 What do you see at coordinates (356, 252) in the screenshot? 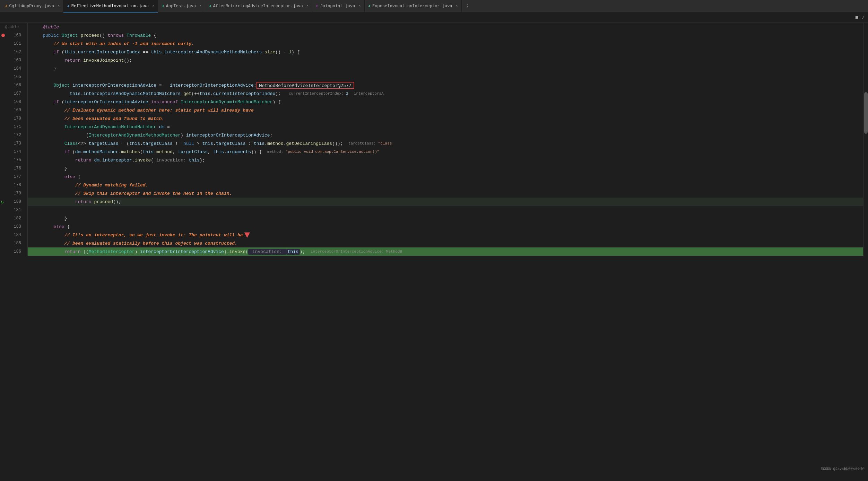
I see `debug-label-interceptorOrInterceptionAdvice2: interceptorOrInterceptionAdvice: MethodB` at bounding box center [356, 252].